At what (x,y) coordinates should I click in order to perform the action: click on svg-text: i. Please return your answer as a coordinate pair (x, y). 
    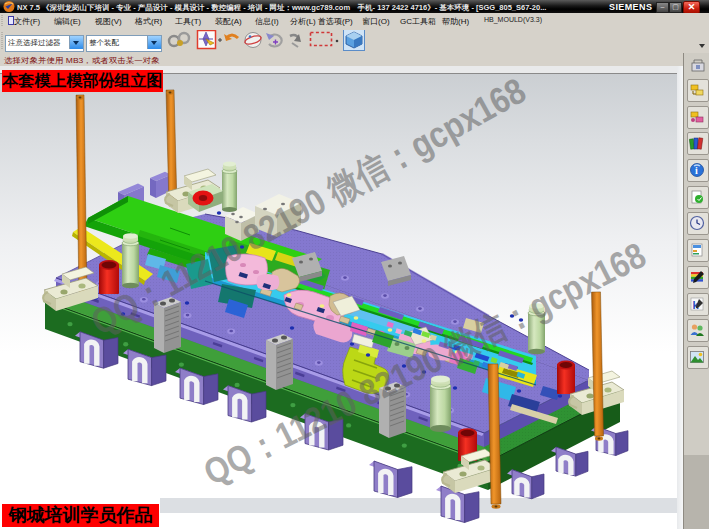
    Looking at the image, I should click on (696, 170).